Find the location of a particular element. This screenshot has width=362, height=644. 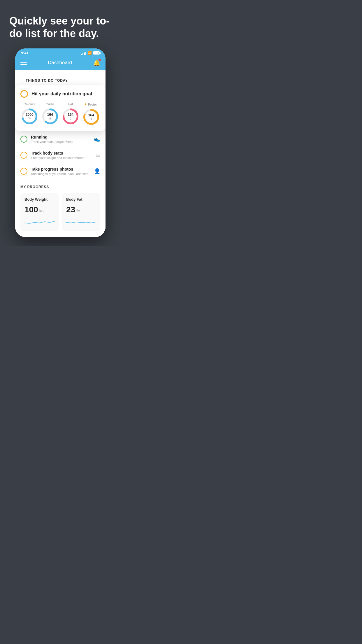

body-weight-value-row: 100 kg is located at coordinates (40, 210).